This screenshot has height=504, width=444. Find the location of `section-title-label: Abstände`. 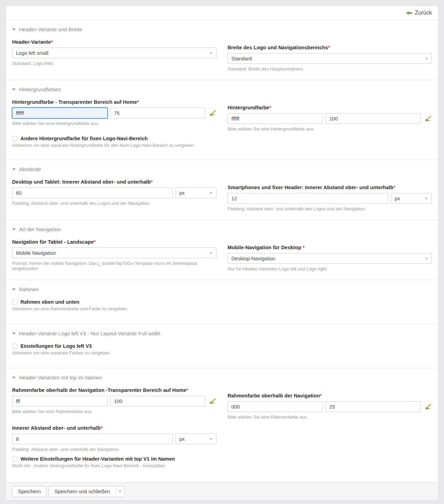

section-title-label: Abstände is located at coordinates (30, 169).